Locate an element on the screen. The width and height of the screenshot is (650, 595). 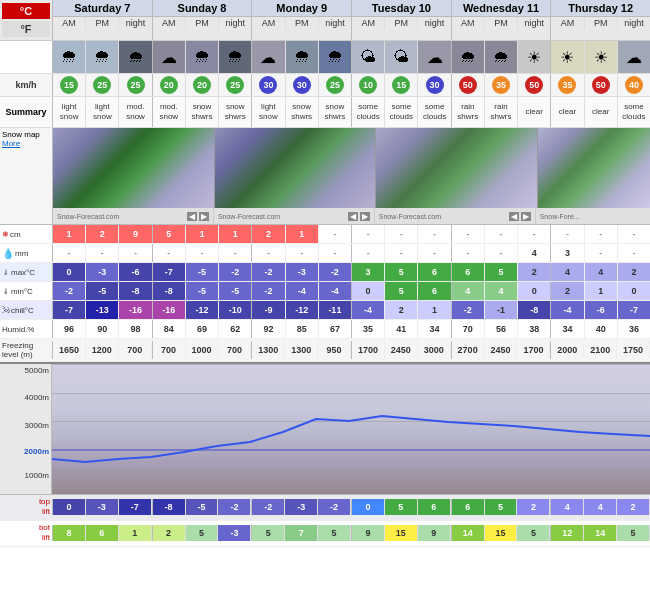
min-c-thu: 2 1 0 is located at coordinates (600, 291).